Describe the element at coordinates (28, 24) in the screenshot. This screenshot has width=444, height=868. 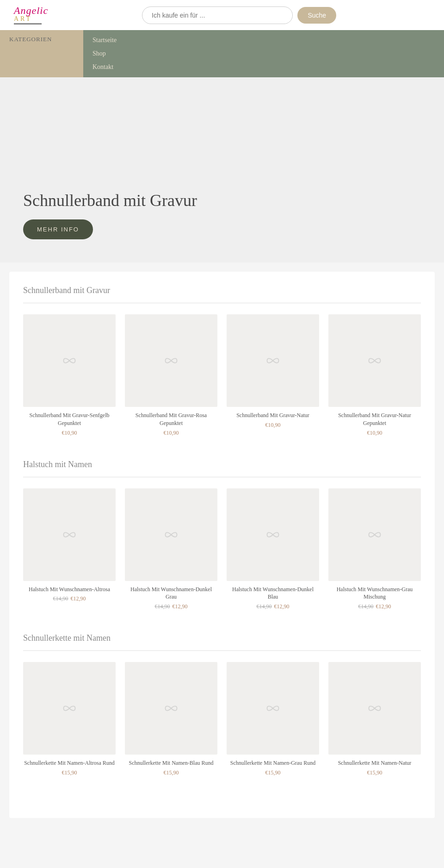
I see `logo-bar` at that location.